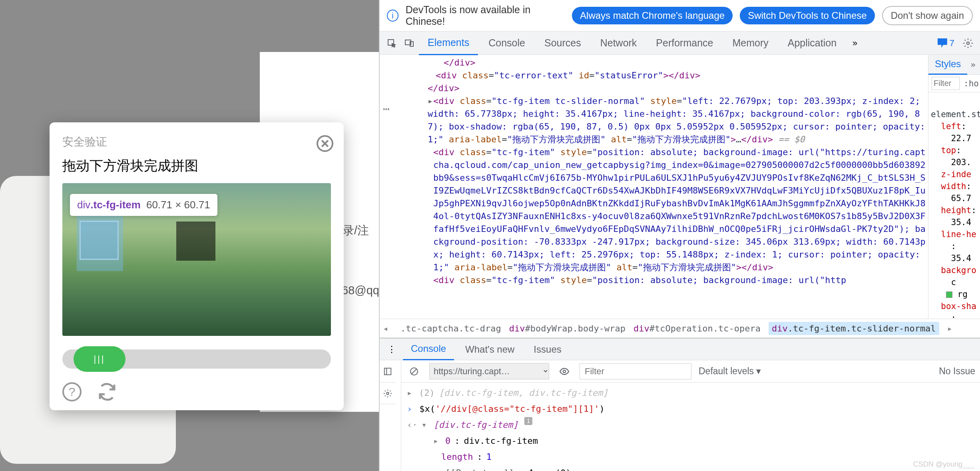 The height and width of the screenshot is (471, 980). What do you see at coordinates (680, 349) in the screenshot?
I see `console-drawer-tabs: ⋮ Console What's new Issues` at bounding box center [680, 349].